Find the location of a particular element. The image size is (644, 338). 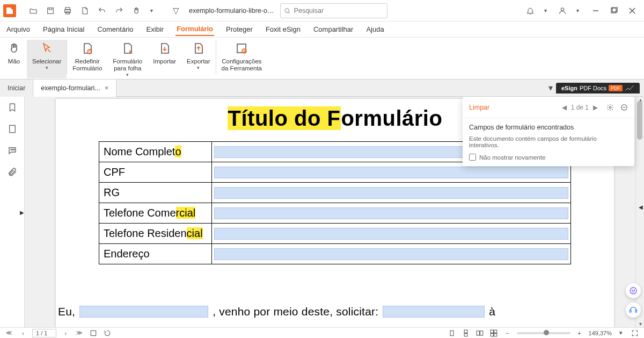

support-bubble-icon is located at coordinates (633, 310).